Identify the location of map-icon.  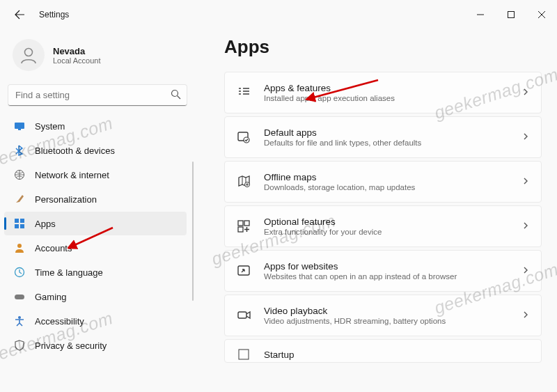
(244, 182).